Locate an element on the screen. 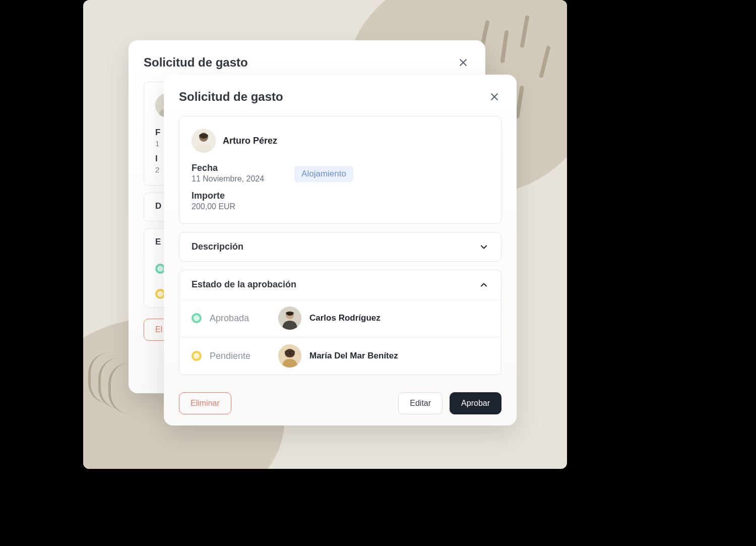 The image size is (756, 546). approver-name: Carlos Rodríguez is located at coordinates (345, 318).